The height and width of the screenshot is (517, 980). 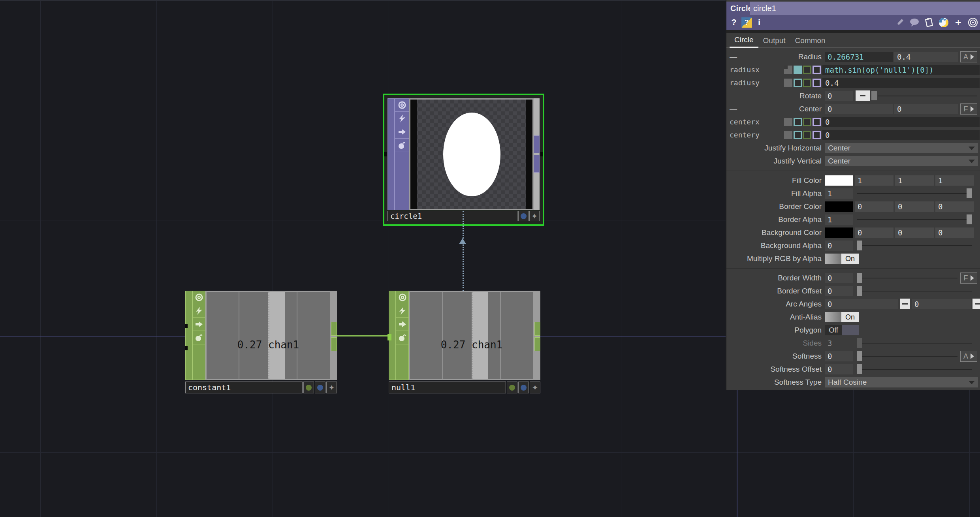 I want to click on param-value-field: 0.266731, so click(x=859, y=57).